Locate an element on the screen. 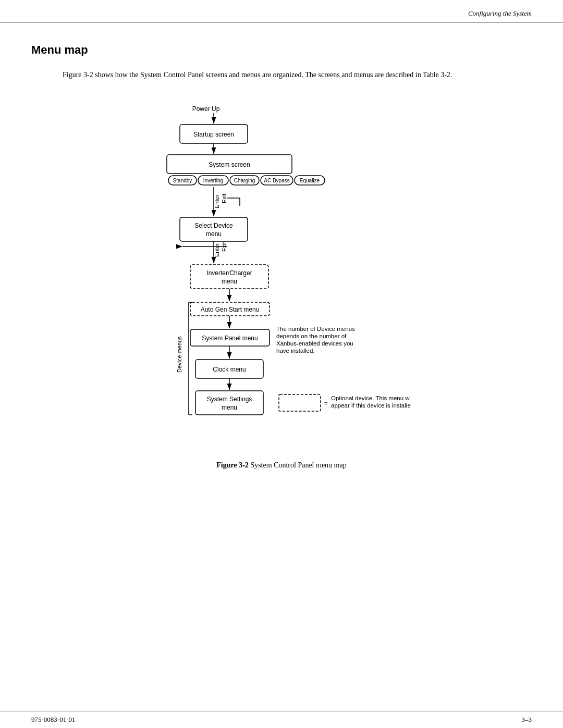  intro-text: Figure 3-2 shows how the System Control … is located at coordinates (282, 75).